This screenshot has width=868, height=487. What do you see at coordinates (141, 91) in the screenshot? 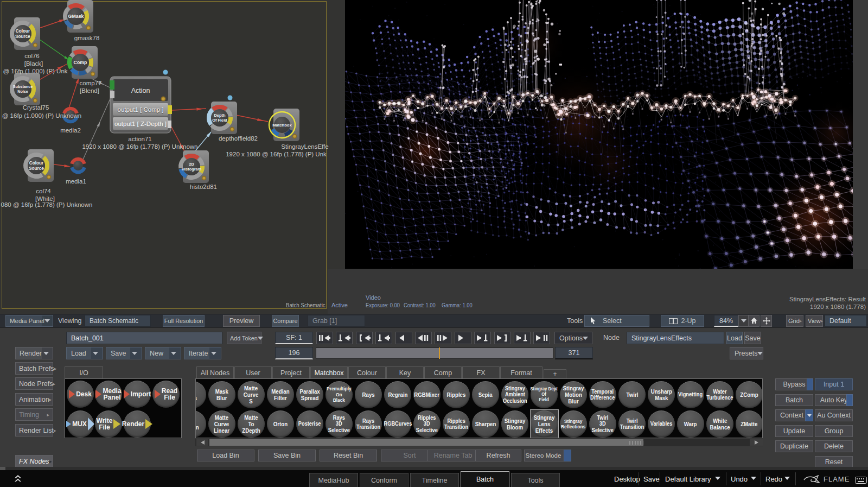
I see `svg-text: Action` at bounding box center [141, 91].